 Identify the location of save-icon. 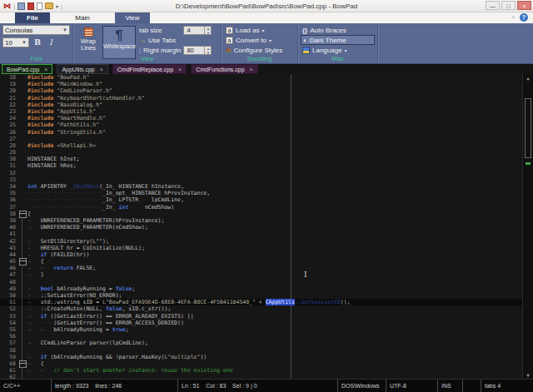
(22, 7).